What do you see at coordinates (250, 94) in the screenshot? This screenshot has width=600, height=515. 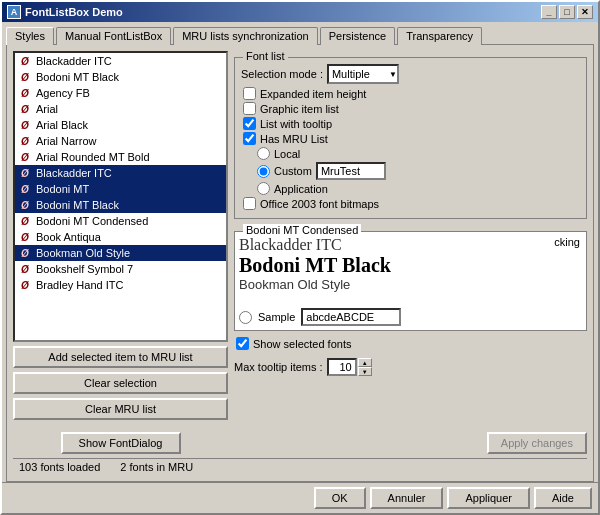 I see `expanded-item-height-checkbox` at bounding box center [250, 94].